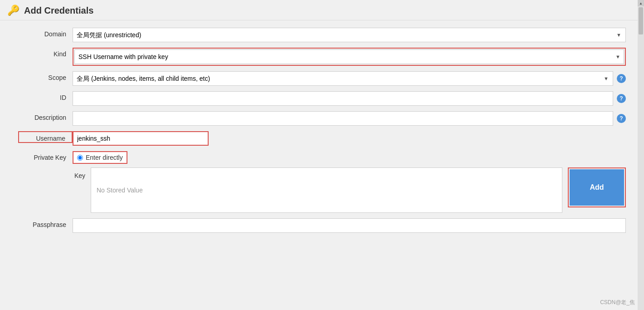 The width and height of the screenshot is (644, 310). Describe the element at coordinates (641, 155) in the screenshot. I see `scrollbar: ▲` at that location.